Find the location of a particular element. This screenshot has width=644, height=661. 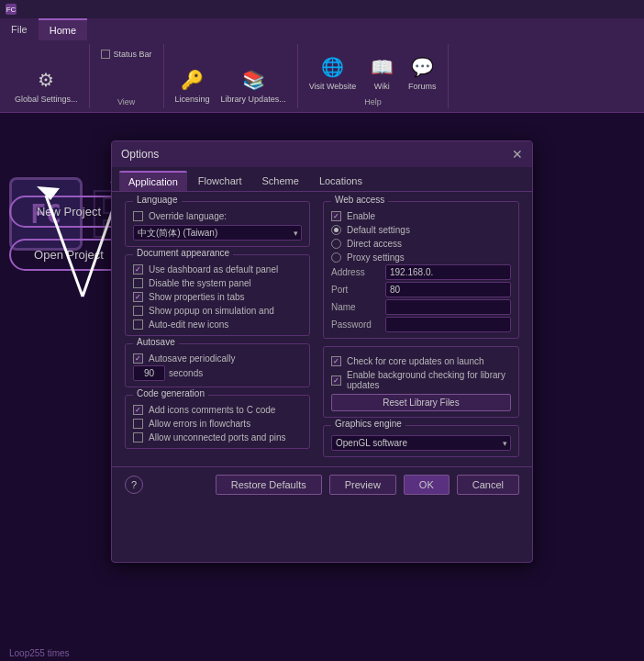

reset-library-button: Reset Library Files is located at coordinates (421, 402).